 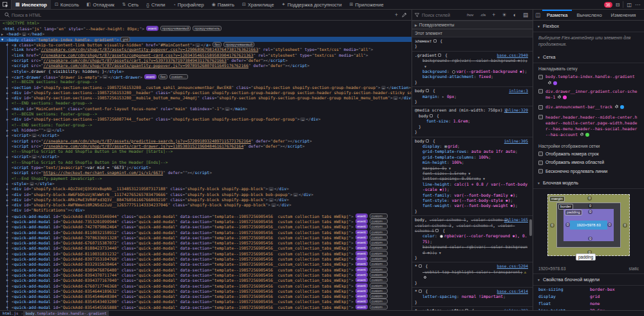 What do you see at coordinates (471, 146) in the screenshot?
I see `css-declaration: display: ▦grid;` at bounding box center [471, 146].